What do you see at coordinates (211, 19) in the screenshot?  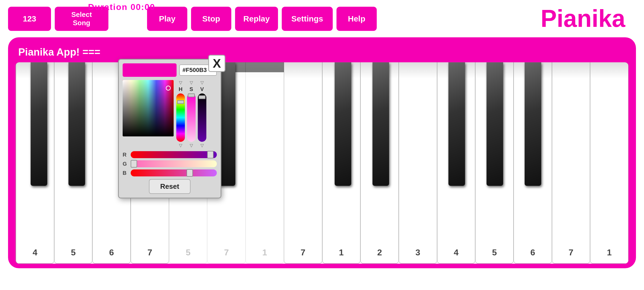 I see `btn-stop: Stop` at bounding box center [211, 19].